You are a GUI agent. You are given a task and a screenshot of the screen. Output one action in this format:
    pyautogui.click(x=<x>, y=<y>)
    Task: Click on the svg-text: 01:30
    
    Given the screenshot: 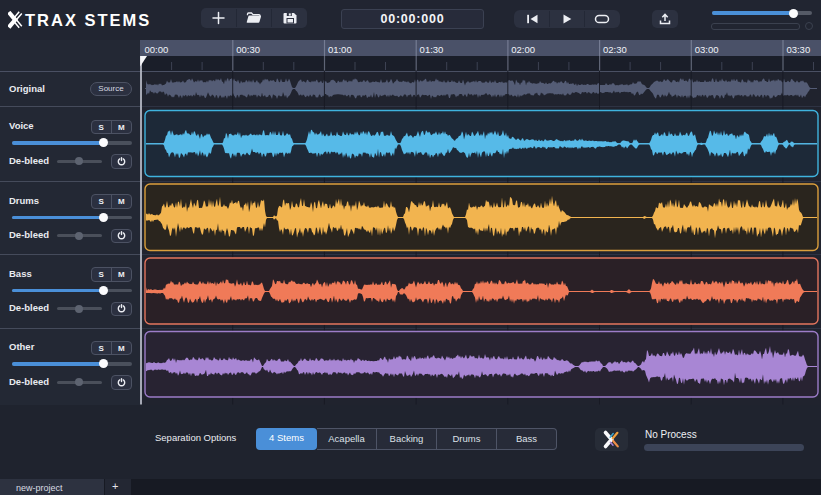 What is the action you would take?
    pyautogui.click(x=432, y=50)
    